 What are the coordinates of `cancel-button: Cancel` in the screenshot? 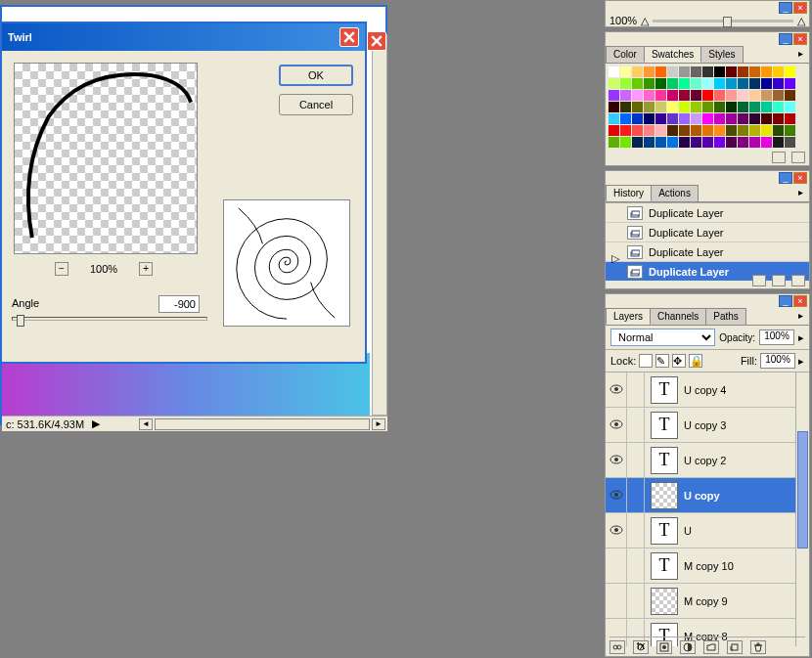 It's located at (316, 105).